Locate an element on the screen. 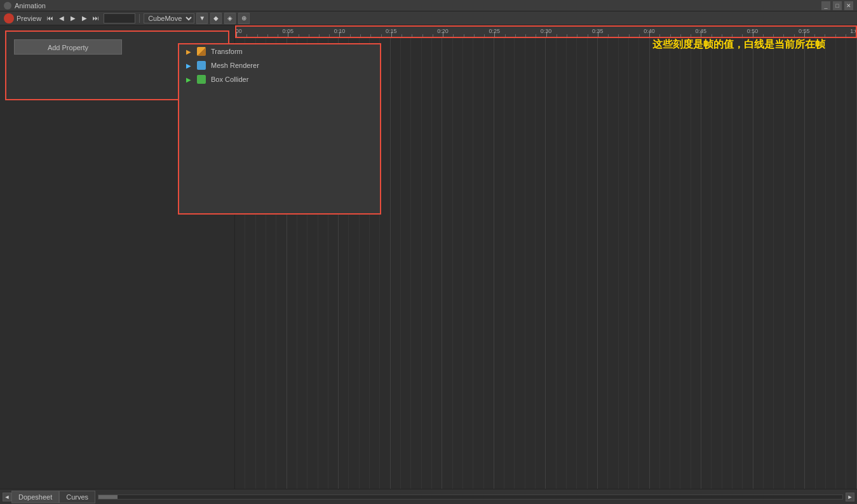 The image size is (857, 504). scroll-left-button: ◄ is located at coordinates (7, 497).